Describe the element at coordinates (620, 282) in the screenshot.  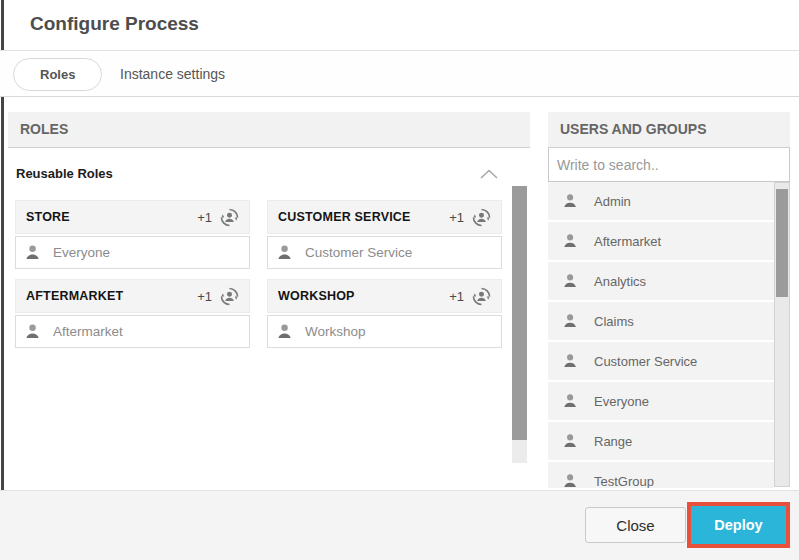
I see `list-item-label: Analytics` at that location.